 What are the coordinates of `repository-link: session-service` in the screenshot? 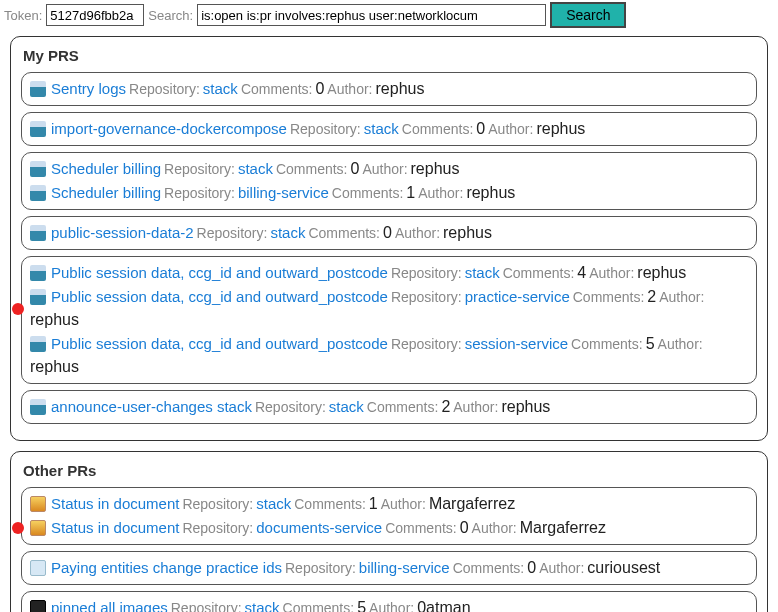 It's located at (516, 344).